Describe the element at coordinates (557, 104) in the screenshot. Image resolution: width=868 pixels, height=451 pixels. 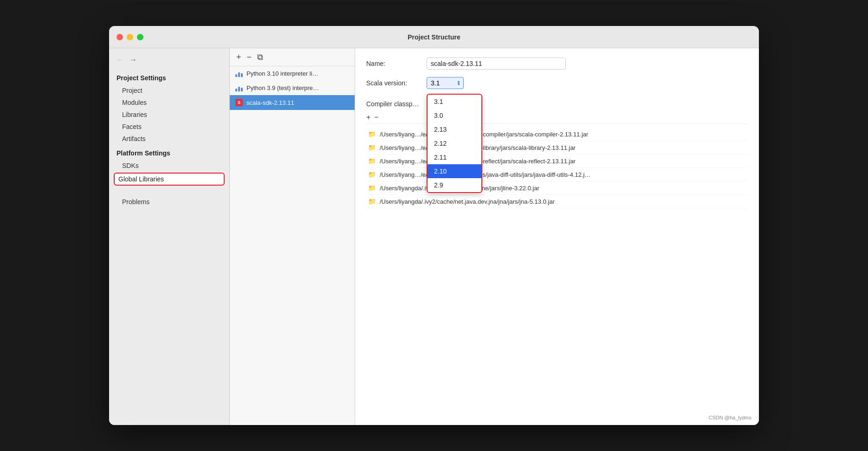
I see `compiler-classpath-label: Compiler classp…` at that location.